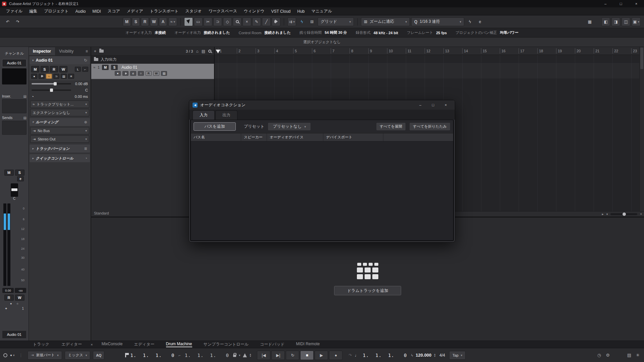  Describe the element at coordinates (71, 76) in the screenshot. I see `edit-settings-button: ✳` at that location.